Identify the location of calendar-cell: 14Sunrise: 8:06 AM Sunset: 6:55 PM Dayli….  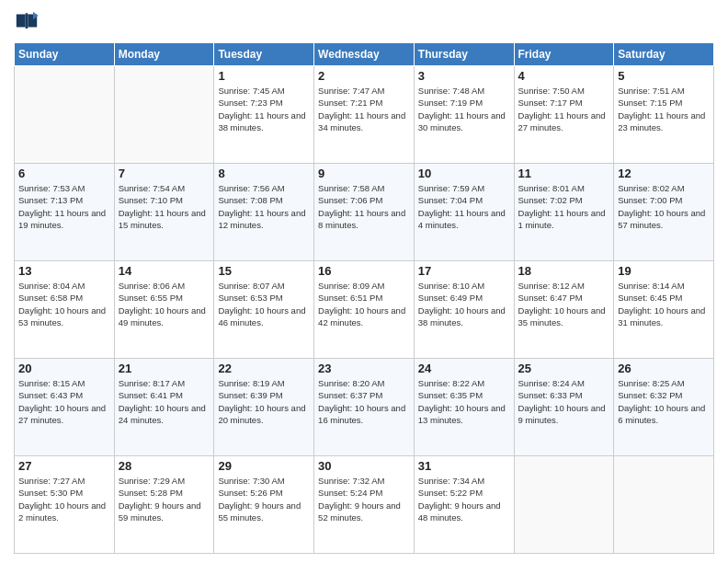
(164, 310).